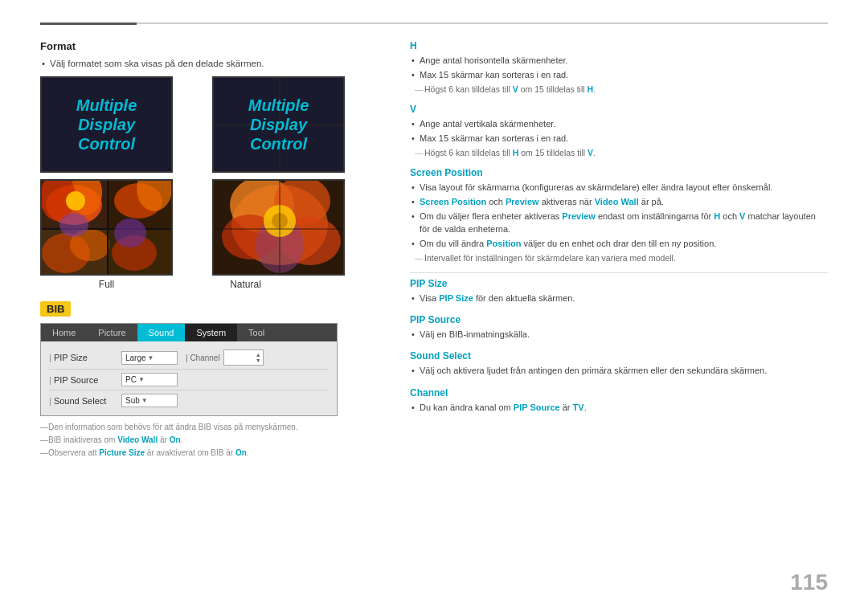 Image resolution: width=868 pixels, height=613 pixels. What do you see at coordinates (619, 393) in the screenshot?
I see `channel-title: Channel` at bounding box center [619, 393].